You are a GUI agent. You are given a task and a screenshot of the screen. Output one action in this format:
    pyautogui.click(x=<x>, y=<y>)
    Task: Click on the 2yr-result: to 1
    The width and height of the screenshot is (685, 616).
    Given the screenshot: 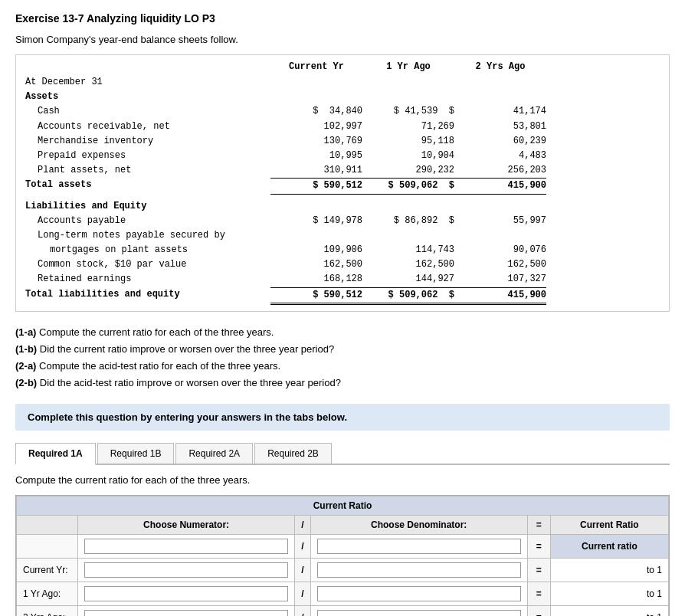 What is the action you would take?
    pyautogui.click(x=609, y=611)
    